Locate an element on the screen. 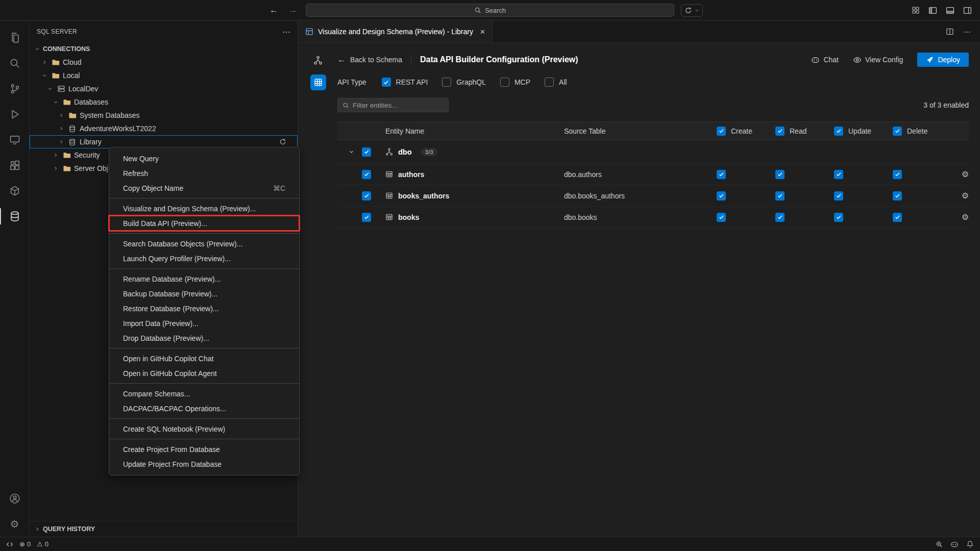 The height and width of the screenshot is (551, 980). view-config-button: View Config is located at coordinates (878, 60).